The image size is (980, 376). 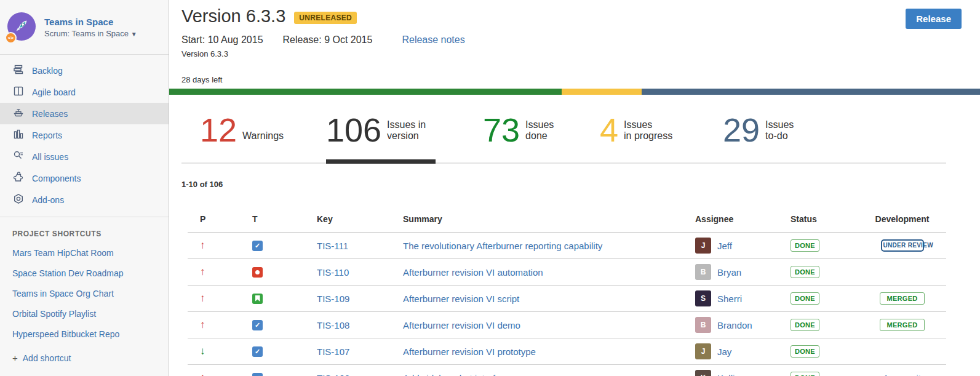 What do you see at coordinates (90, 273) in the screenshot?
I see `shortcut-link: Space Station Dev Roadmap` at bounding box center [90, 273].